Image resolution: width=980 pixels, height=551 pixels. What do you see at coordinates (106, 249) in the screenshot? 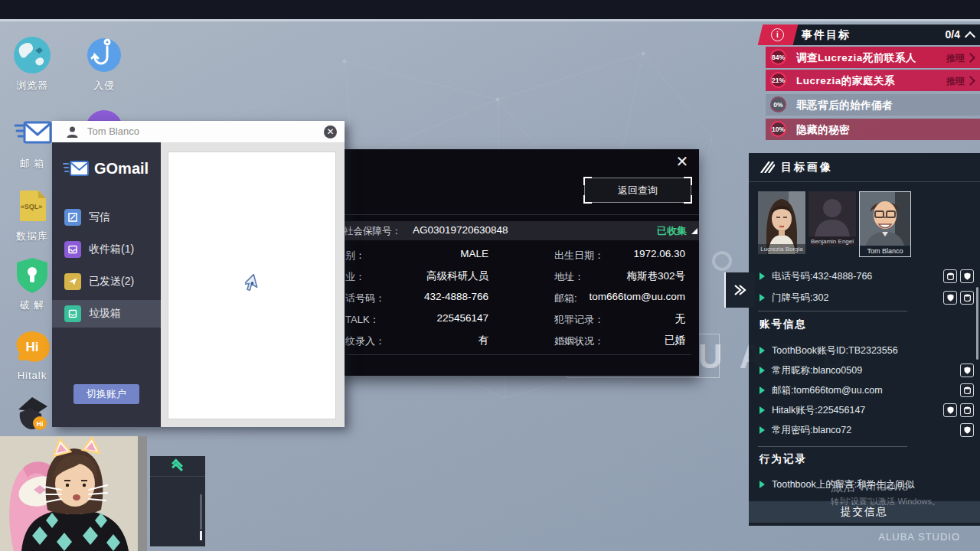
I see `mail-menu-inbox: 收件箱(1)` at bounding box center [106, 249].